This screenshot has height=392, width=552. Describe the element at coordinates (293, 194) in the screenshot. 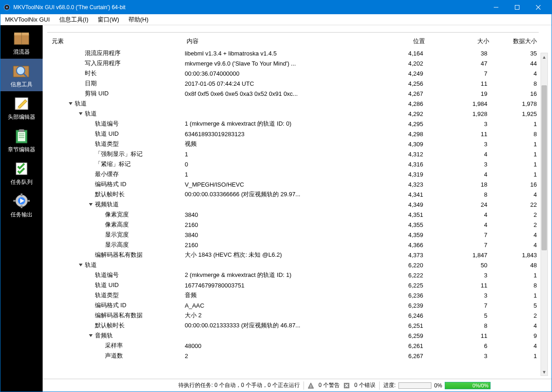

I see `tree-row: 默认帧时长00:00:00.033366666 (对应视频轨的 29.97...…` at that location.